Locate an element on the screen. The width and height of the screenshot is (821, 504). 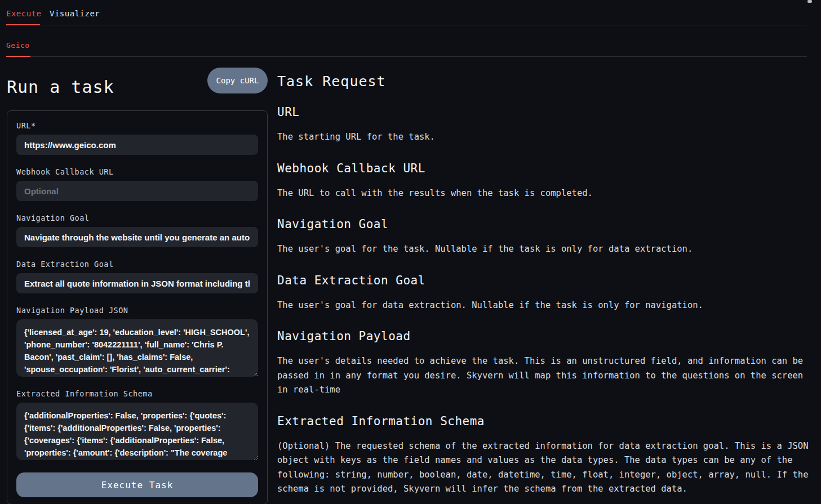
docs-title: Task Request is located at coordinates (543, 81).